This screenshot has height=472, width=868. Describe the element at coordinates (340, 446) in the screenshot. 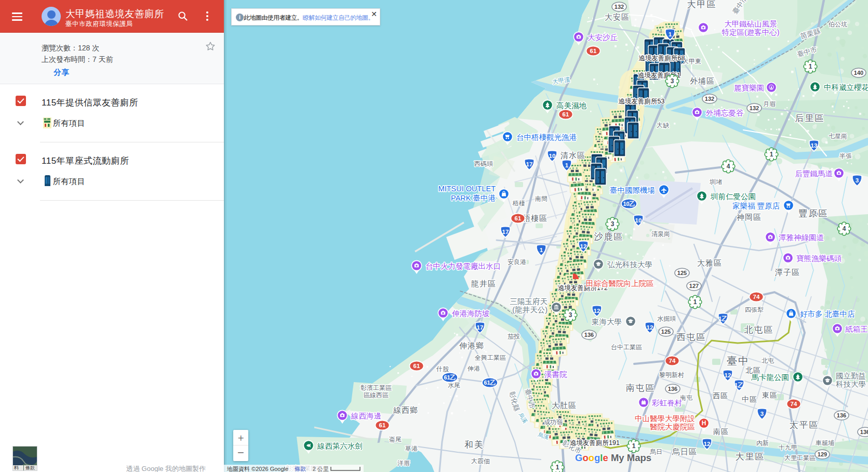

I see `svg-text: 線西第六水劍` at that location.